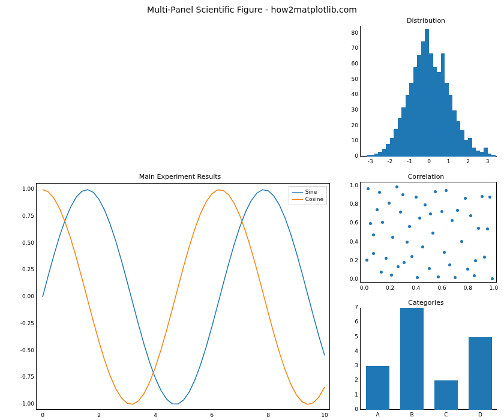 Image resolution: width=504 pixels, height=420 pixels. Describe the element at coordinates (25, 216) in the screenshot. I see `tick-label: 0.75` at that location.